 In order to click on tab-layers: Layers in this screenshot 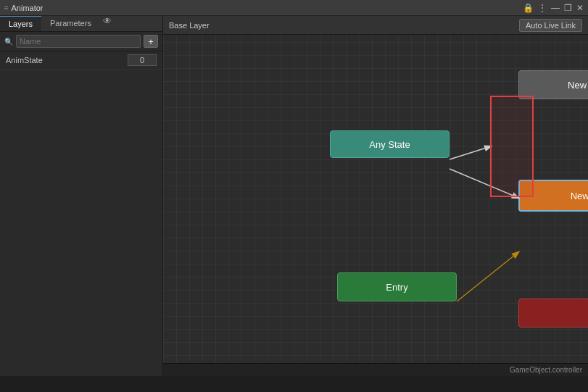, I will do `click(20, 23)`.